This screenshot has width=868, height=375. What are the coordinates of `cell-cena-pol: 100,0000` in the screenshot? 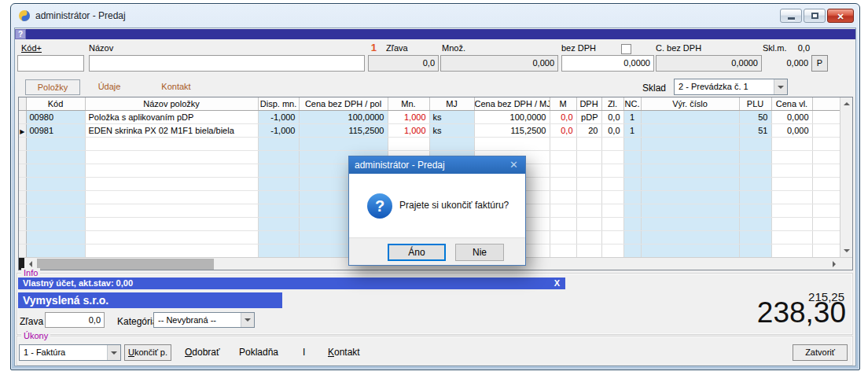 It's located at (343, 116).